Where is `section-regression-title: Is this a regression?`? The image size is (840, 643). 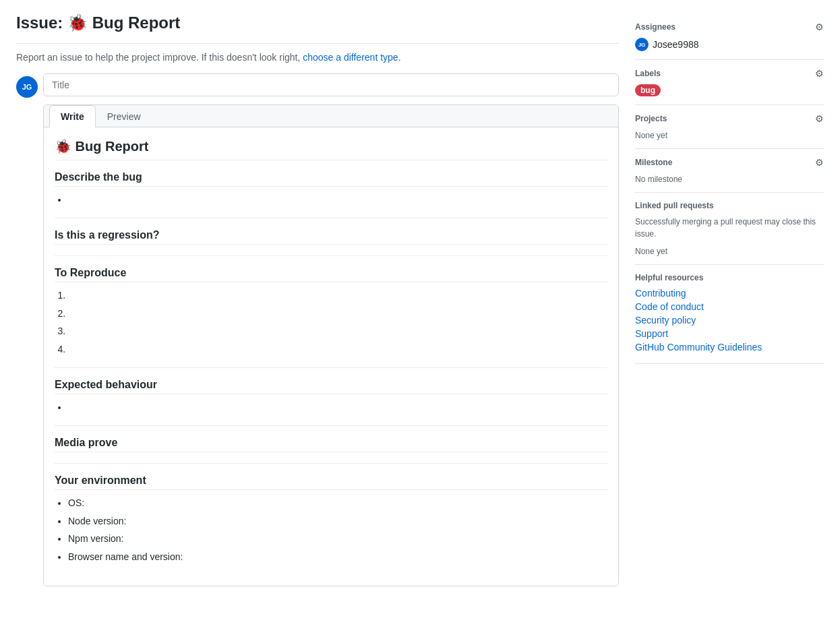
section-regression-title: Is this a regression? is located at coordinates (331, 237).